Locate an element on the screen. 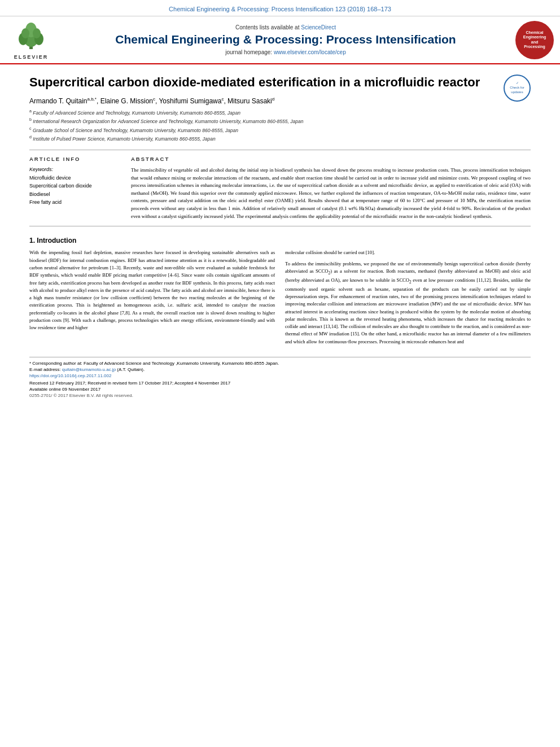 This screenshot has width=560, height=747. abstract-text: The immiscibility of vegetable oil and a… is located at coordinates (331, 193).